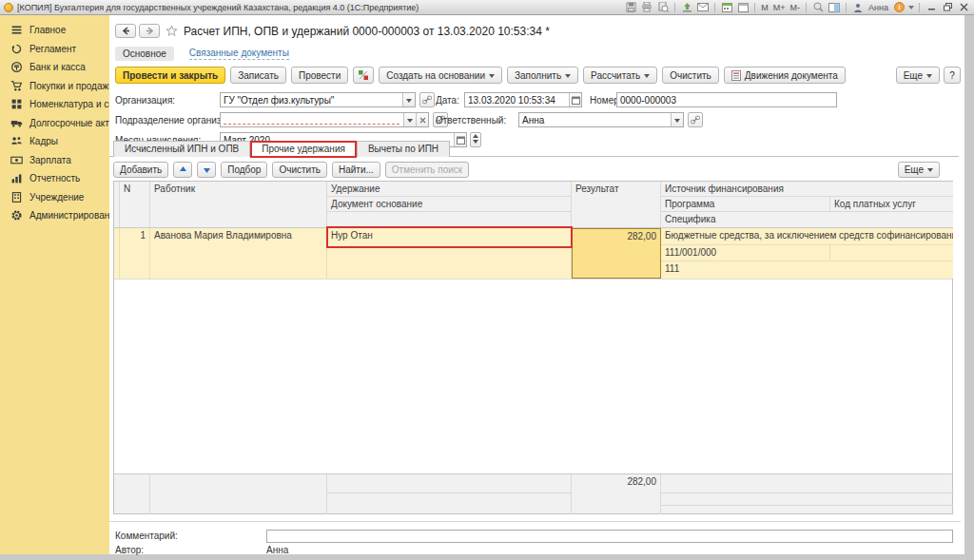 Image resolution: width=974 pixels, height=560 pixels. I want to click on sidebar-item-main: Главное, so click(55, 30).